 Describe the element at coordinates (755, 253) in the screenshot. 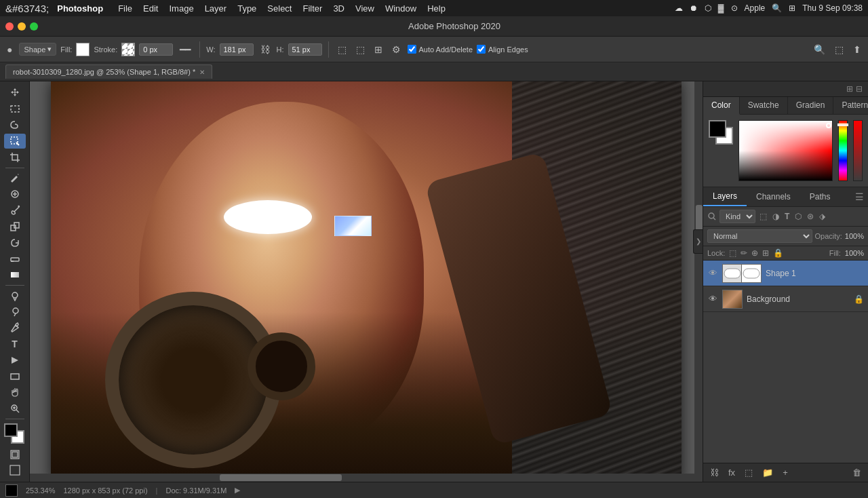

I see `lock-position-icon: ⊕` at that location.